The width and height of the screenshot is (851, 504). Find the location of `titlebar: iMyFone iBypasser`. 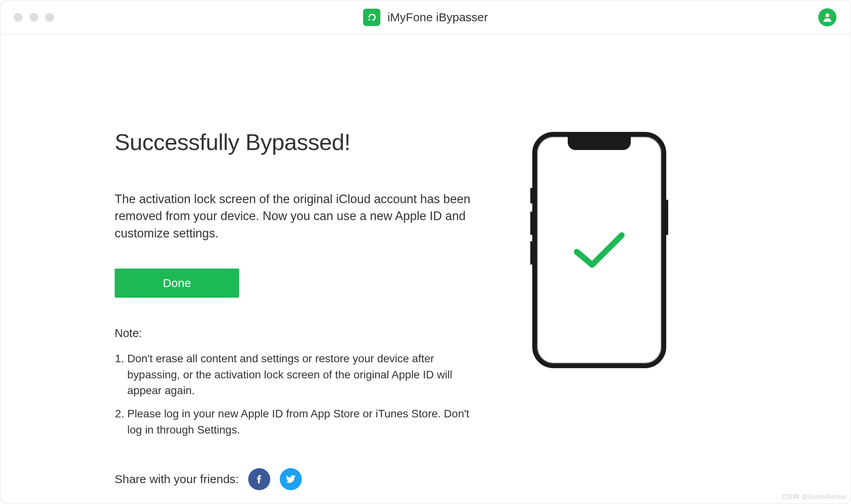

titlebar: iMyFone iBypasser is located at coordinates (426, 17).